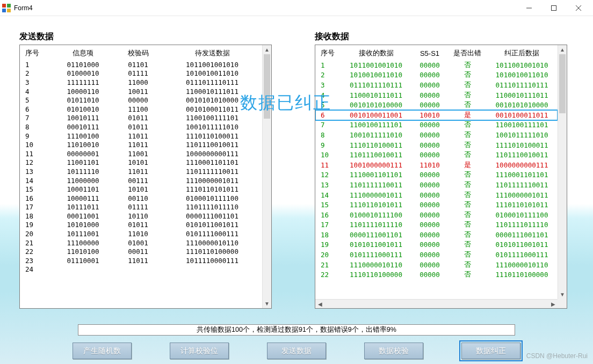  Describe the element at coordinates (436, 85) in the screenshot. I see `table-row: 3011101111011100000否0111011110111` at that location.